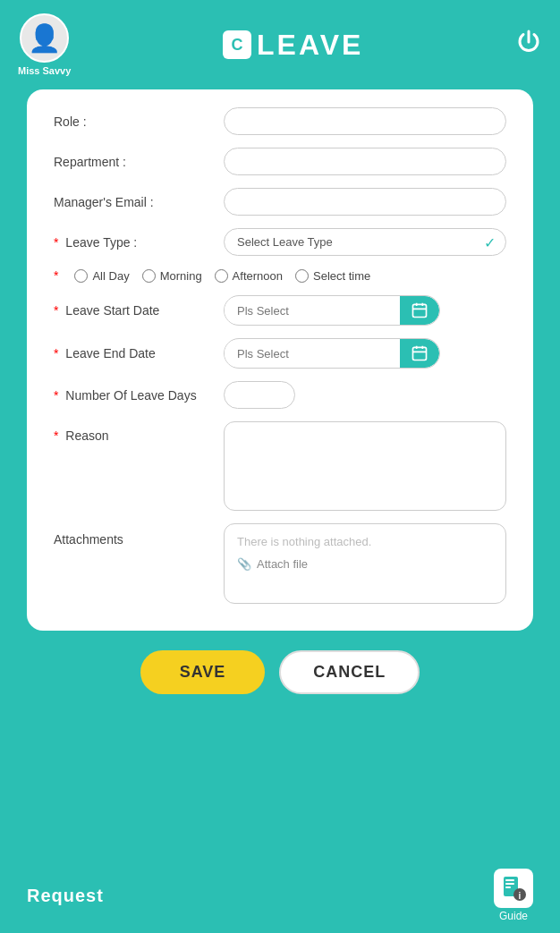 The image size is (560, 933). I want to click on cancel-button: CANCEL, so click(349, 673).